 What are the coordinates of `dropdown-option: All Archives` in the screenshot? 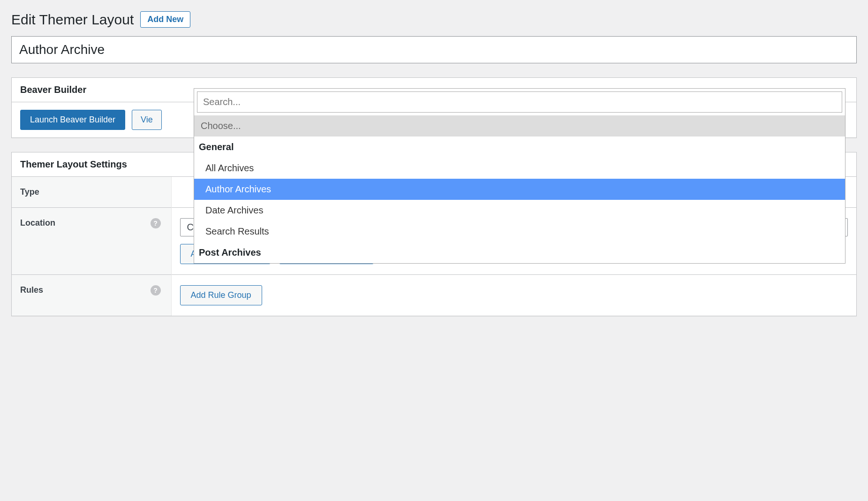 It's located at (520, 168).